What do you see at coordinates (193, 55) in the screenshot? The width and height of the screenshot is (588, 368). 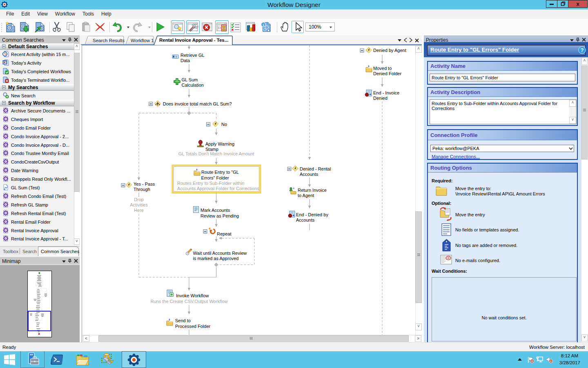 I see `svg-text: Retrieve GL` at bounding box center [193, 55].